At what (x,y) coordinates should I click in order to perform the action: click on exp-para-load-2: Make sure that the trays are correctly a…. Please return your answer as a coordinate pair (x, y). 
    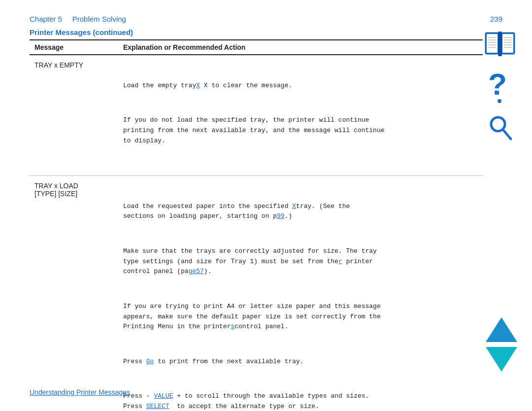
    Looking at the image, I should click on (300, 262).